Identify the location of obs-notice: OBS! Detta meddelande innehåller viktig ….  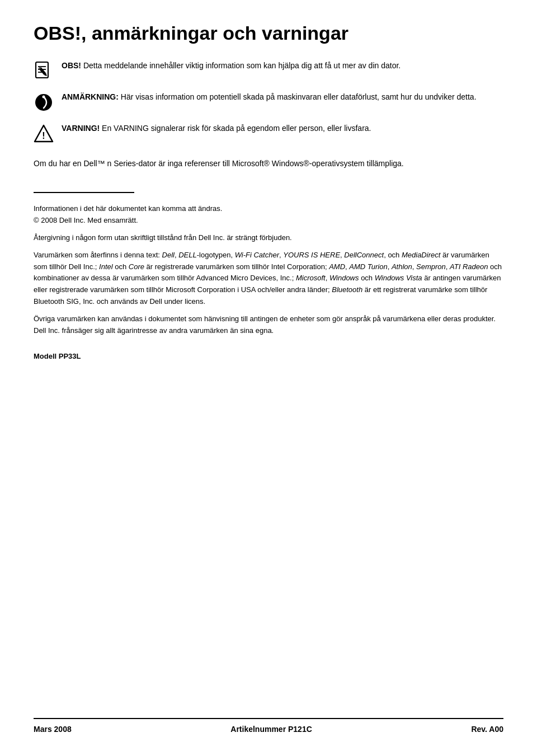
(268, 71).